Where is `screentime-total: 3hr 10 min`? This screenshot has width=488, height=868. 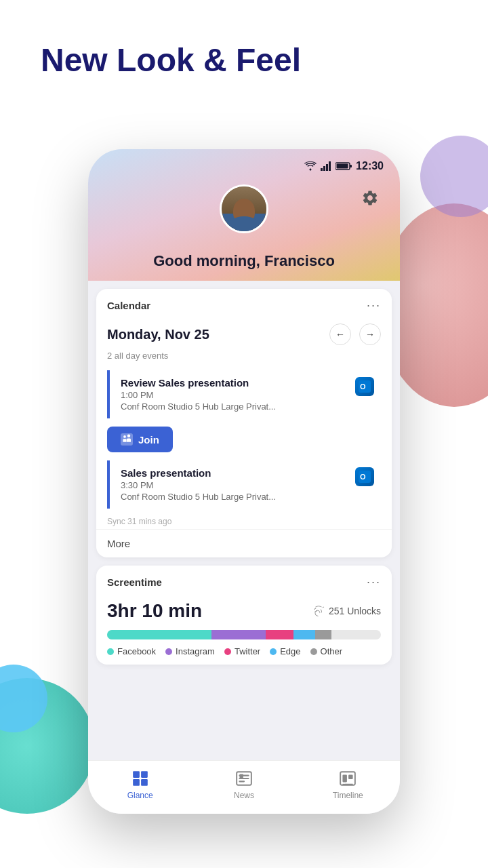 screentime-total: 3hr 10 min is located at coordinates (155, 611).